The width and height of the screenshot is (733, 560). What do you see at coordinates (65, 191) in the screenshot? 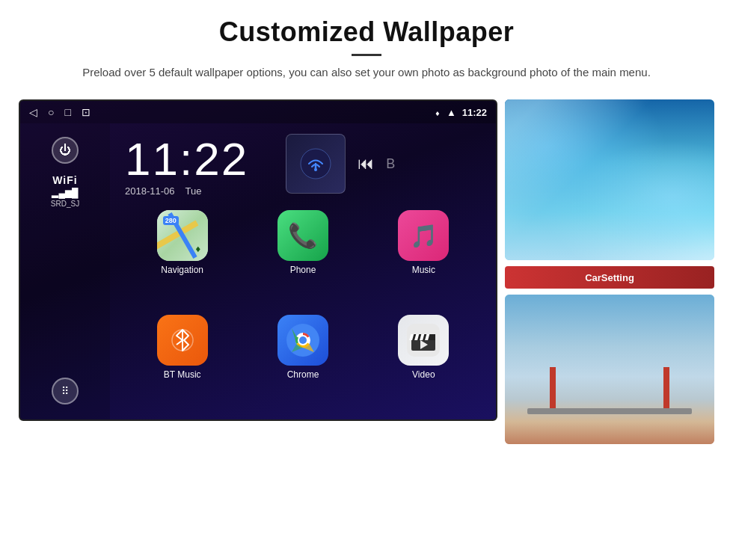
I see `wifi-block: WiFi ▂▄▆█ SRD_SJ` at bounding box center [65, 191].